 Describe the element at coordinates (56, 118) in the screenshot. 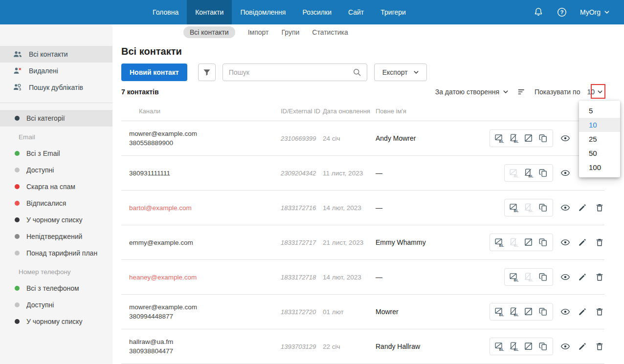

I see `sidebar-item-all-categories: Всі категорії` at that location.